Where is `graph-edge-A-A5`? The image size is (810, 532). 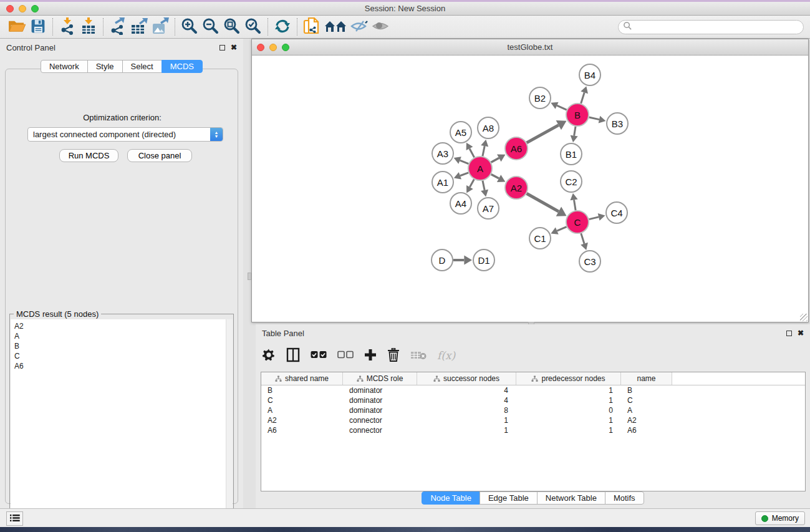 graph-edge-A-A5 is located at coordinates (472, 153).